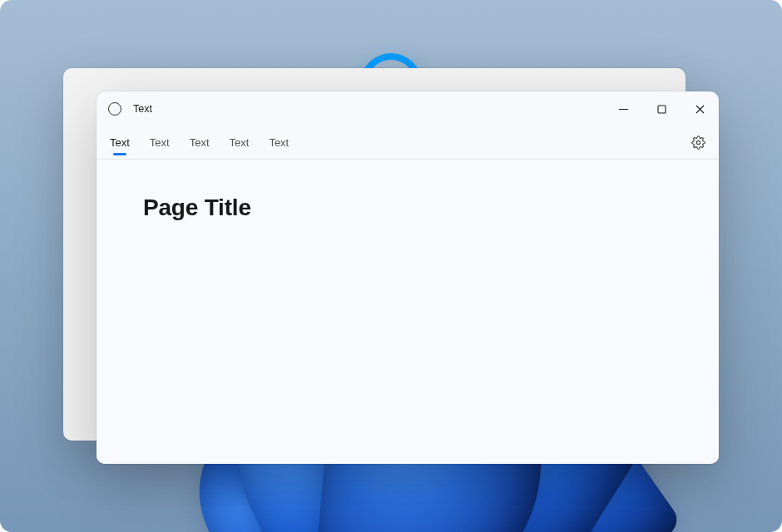 The height and width of the screenshot is (532, 782). I want to click on settings-button, so click(699, 143).